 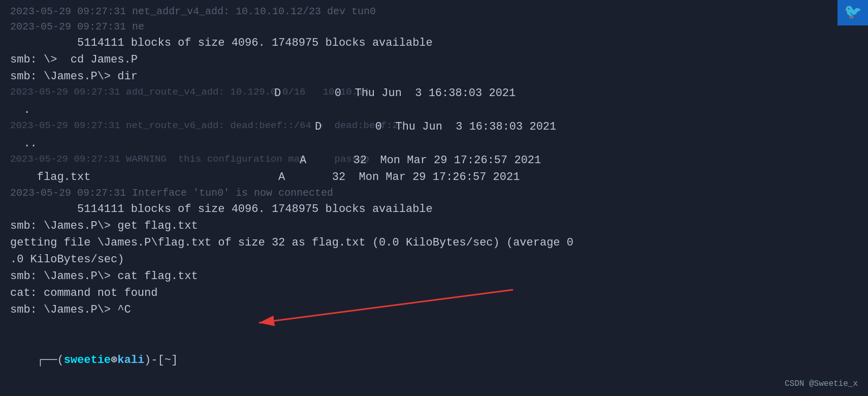 What do you see at coordinates (263, 94) in the screenshot?
I see `dir-dot: D 0 Thu Jun 3 16:38:03 2021` at bounding box center [263, 94].